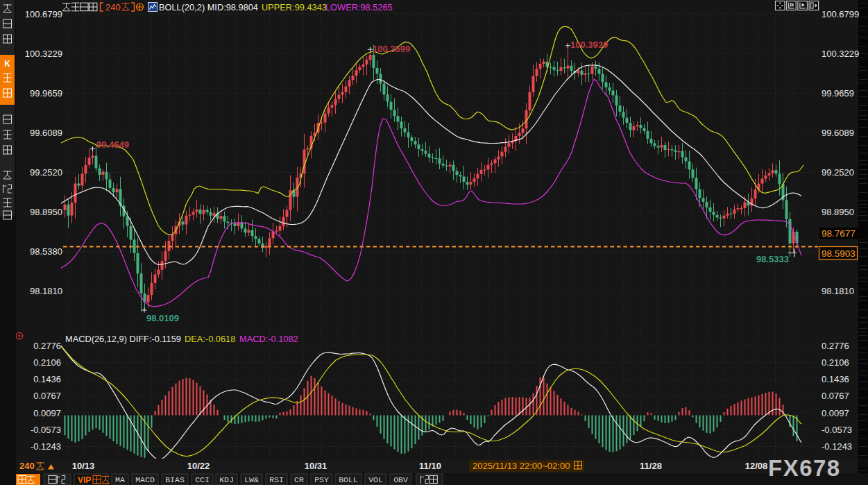 This screenshot has height=485, width=868. I want to click on svg-text: 2025/11/13 22:00~02:00, so click(521, 466).